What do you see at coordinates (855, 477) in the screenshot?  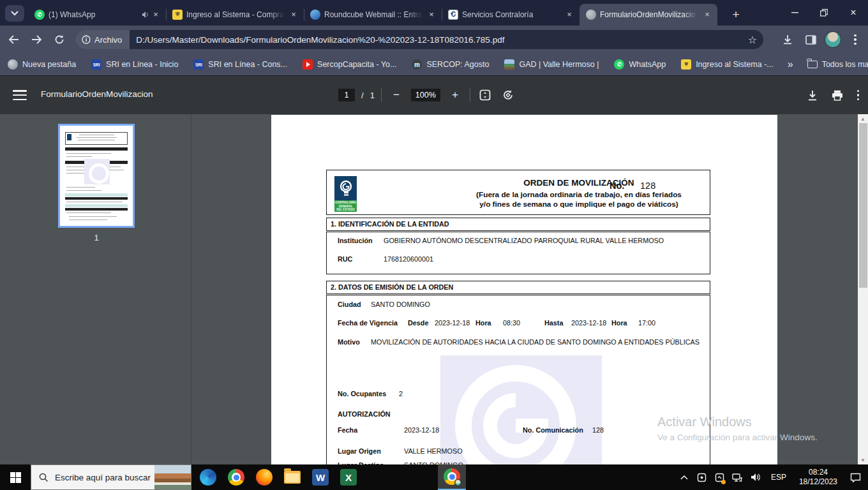 I see `notification-center-button` at bounding box center [855, 477].